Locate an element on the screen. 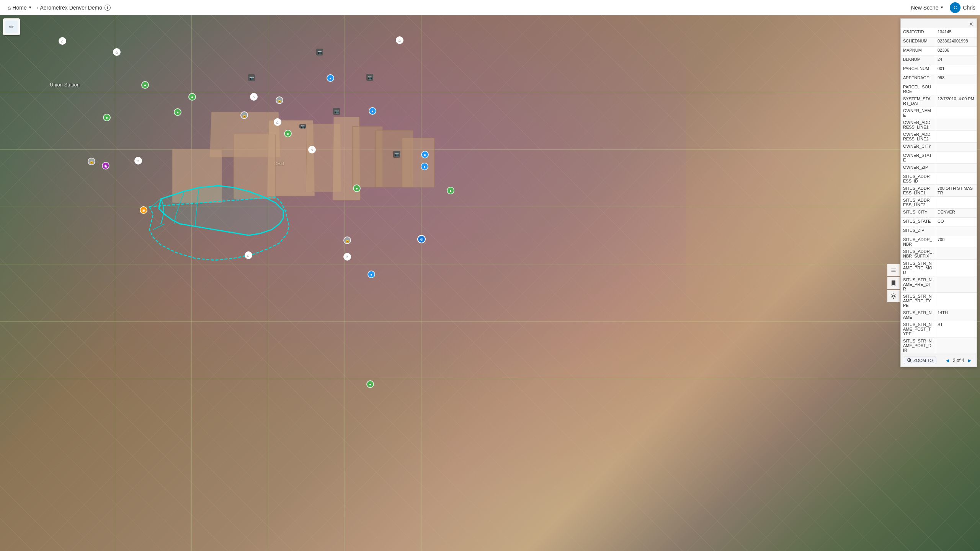  edit-tool-button: ✏ is located at coordinates (11, 27).